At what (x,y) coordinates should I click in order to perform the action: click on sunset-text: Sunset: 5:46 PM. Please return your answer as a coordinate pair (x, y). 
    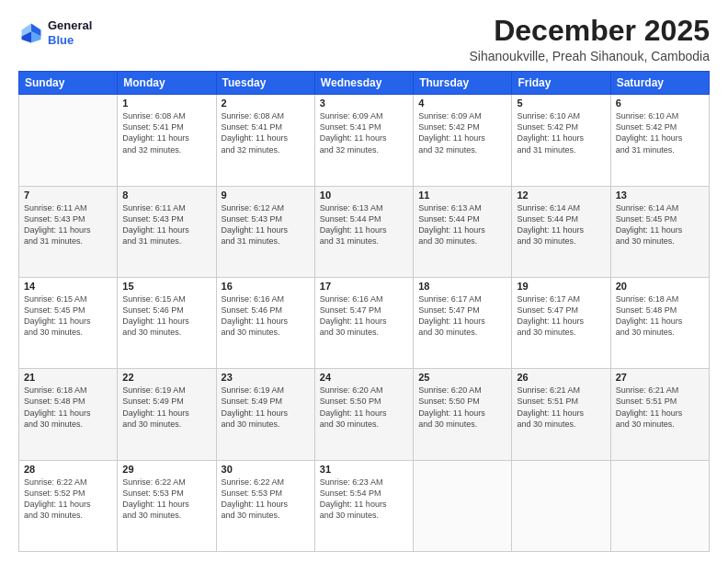
    Looking at the image, I should click on (266, 310).